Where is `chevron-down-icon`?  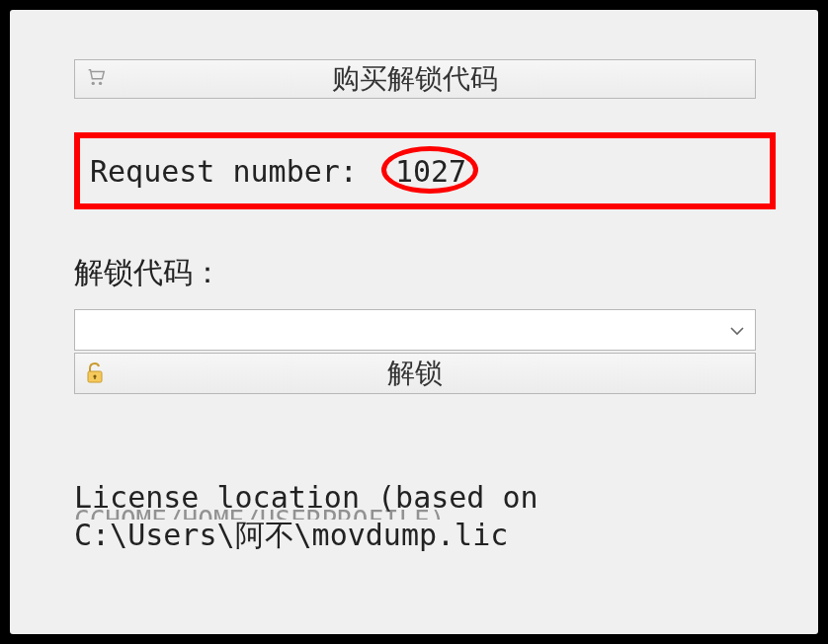 chevron-down-icon is located at coordinates (737, 330).